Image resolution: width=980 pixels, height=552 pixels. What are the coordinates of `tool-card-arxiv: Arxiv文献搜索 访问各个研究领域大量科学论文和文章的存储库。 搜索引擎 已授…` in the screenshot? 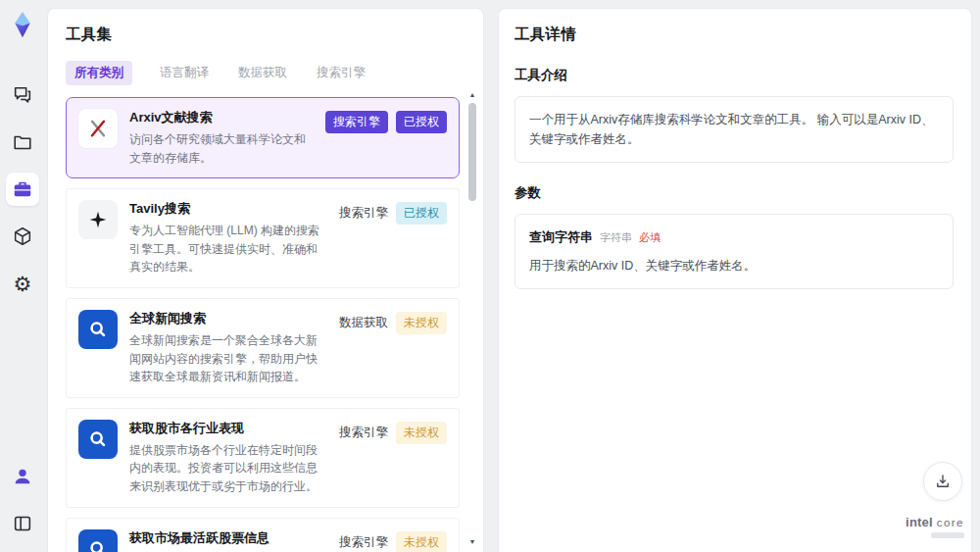 It's located at (263, 137).